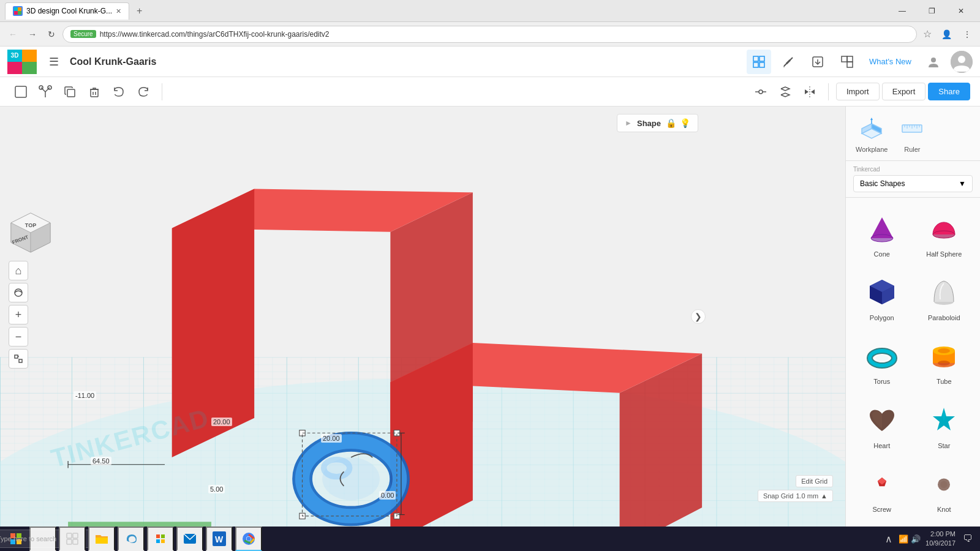 The image size is (980, 551). I want to click on whats-new-button: What's New, so click(891, 61).